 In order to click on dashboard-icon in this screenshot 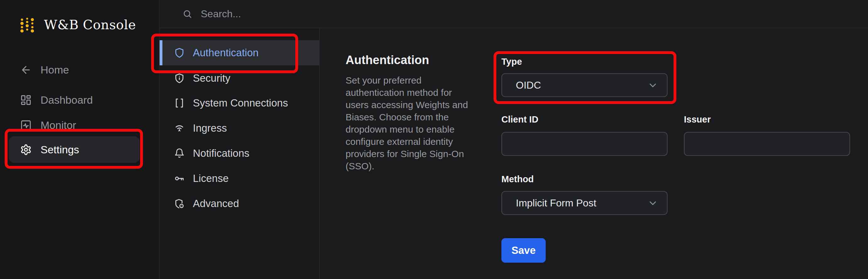, I will do `click(26, 100)`.